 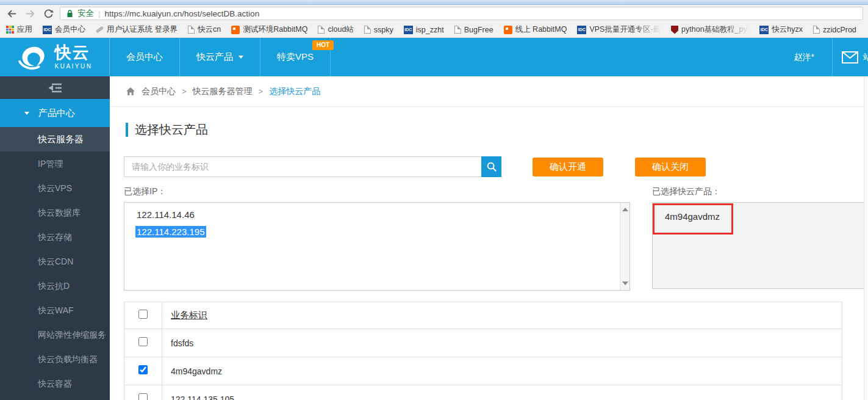 I want to click on logo: 快云 KUAIYUN, so click(x=55, y=57).